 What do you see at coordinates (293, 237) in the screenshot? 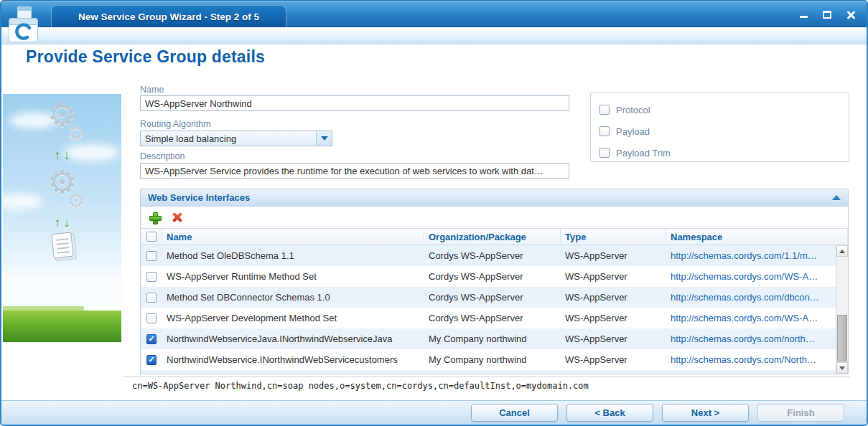
I see `column-header-name: Name` at bounding box center [293, 237].